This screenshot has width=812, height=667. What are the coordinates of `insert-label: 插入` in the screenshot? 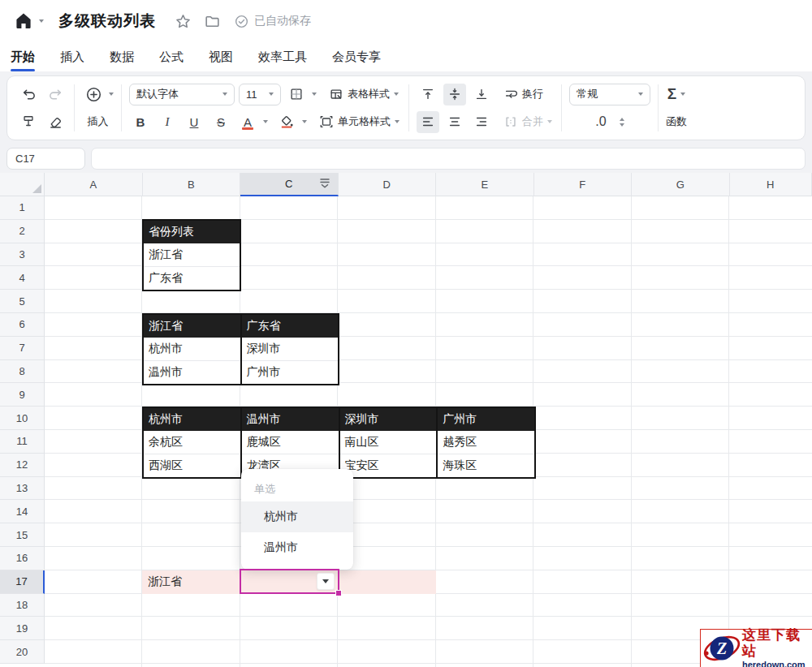 It's located at (98, 122).